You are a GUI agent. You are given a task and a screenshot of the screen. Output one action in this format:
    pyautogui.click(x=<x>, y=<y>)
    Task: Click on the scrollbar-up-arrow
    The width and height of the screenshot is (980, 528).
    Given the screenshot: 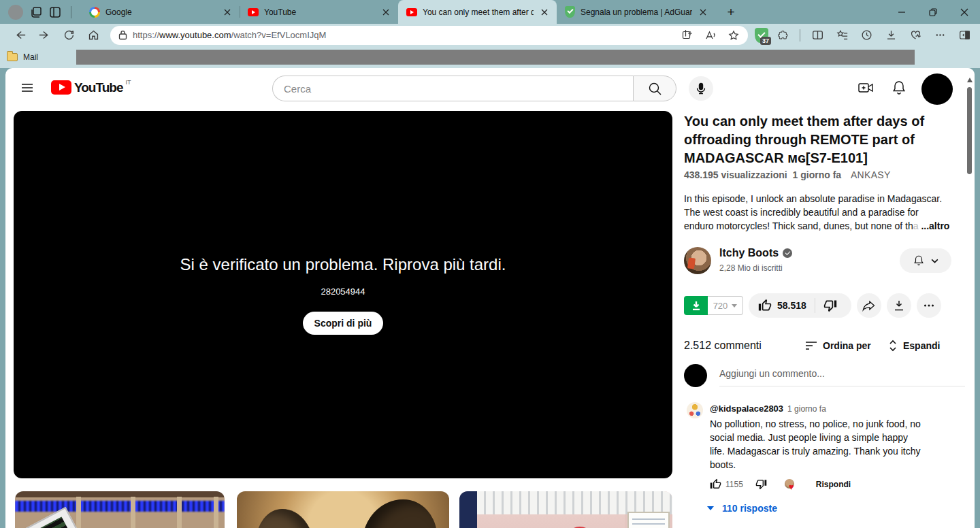 What is the action you would take?
    pyautogui.click(x=970, y=80)
    